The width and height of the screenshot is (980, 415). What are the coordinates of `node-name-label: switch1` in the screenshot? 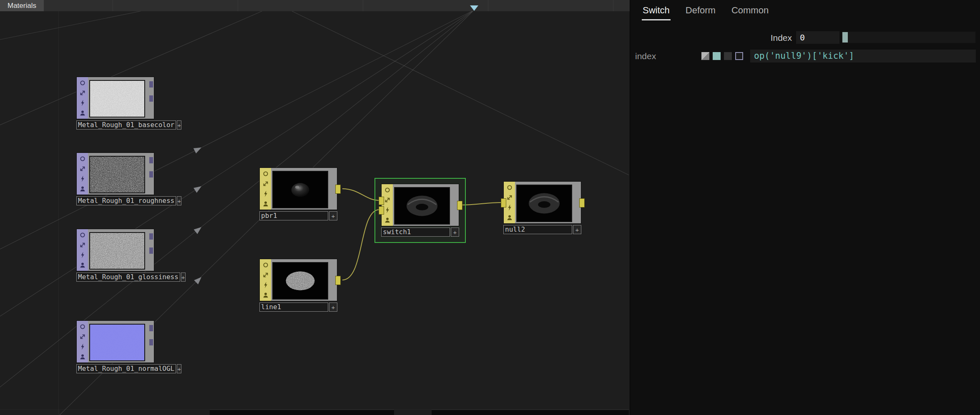 It's located at (415, 232).